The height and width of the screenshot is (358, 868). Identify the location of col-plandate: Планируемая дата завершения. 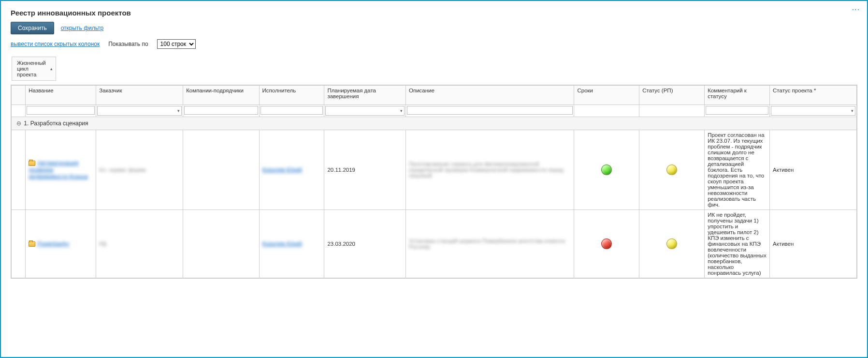
(365, 95).